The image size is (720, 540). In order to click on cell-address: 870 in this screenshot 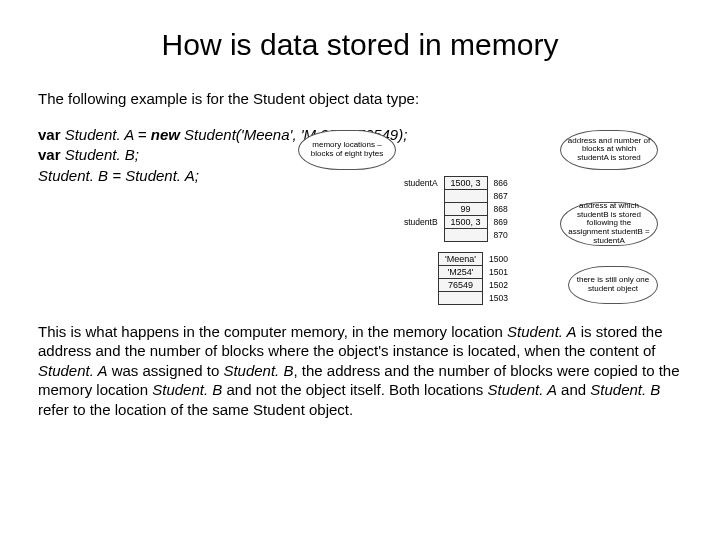, I will do `click(500, 234)`.